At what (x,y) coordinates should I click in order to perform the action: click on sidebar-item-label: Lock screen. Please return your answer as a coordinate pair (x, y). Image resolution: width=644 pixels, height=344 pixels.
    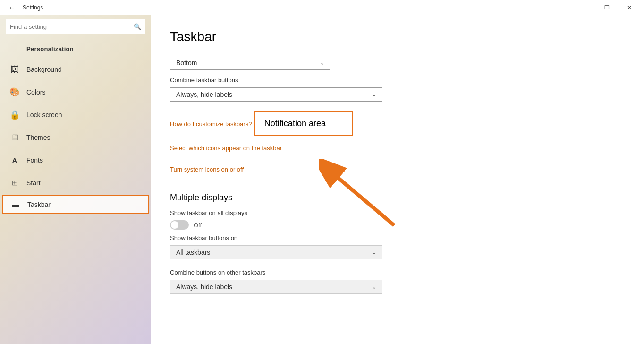
    Looking at the image, I should click on (44, 115).